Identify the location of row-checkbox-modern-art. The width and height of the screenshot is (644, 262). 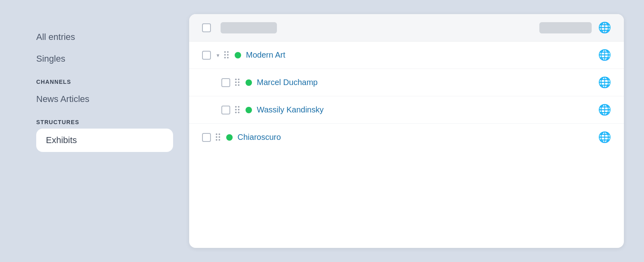
(206, 55).